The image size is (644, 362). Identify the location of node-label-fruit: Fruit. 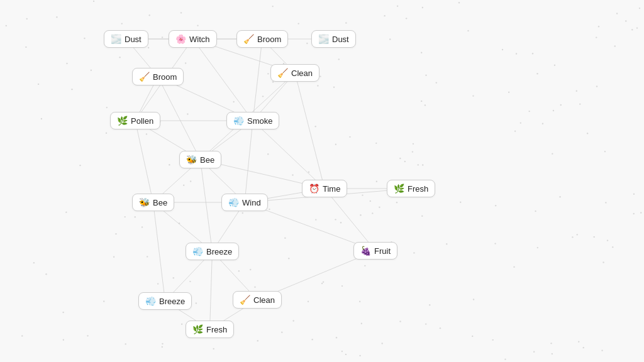
(382, 251).